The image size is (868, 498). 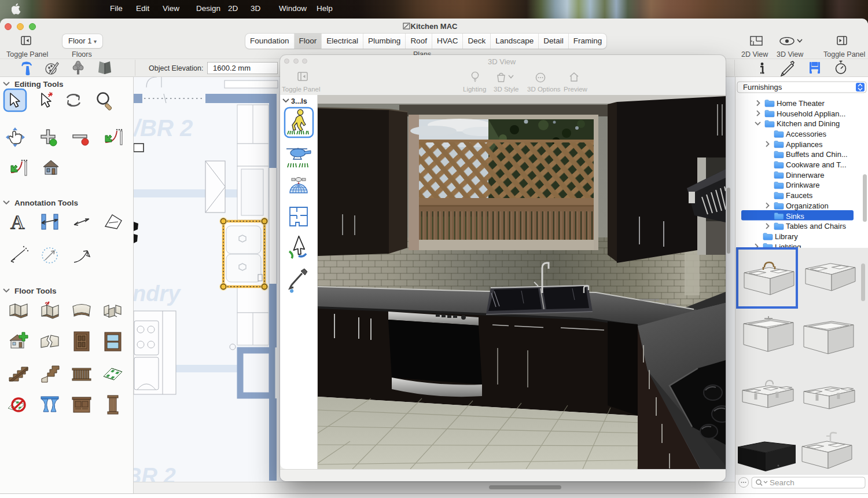 What do you see at coordinates (816, 164) in the screenshot?
I see `svg-text: Cookware and T...` at bounding box center [816, 164].